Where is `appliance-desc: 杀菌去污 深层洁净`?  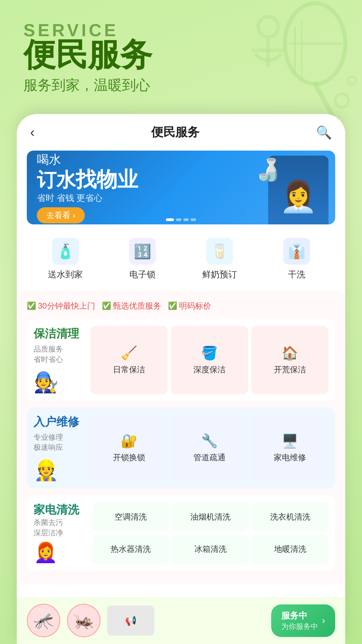 appliance-desc: 杀菌去污 深层洁净 is located at coordinates (60, 528).